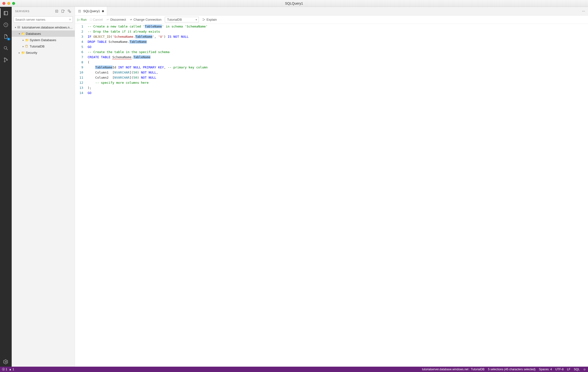 Image resolution: width=588 pixels, height=372 pixels. Describe the element at coordinates (3, 369) in the screenshot. I see `error-icon: ⓧ` at that location.